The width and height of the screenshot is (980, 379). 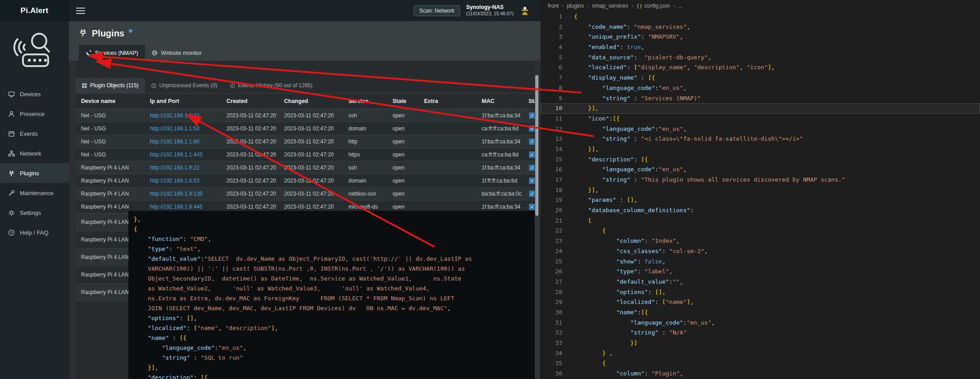 I want to click on column-header: Changed, so click(x=311, y=101).